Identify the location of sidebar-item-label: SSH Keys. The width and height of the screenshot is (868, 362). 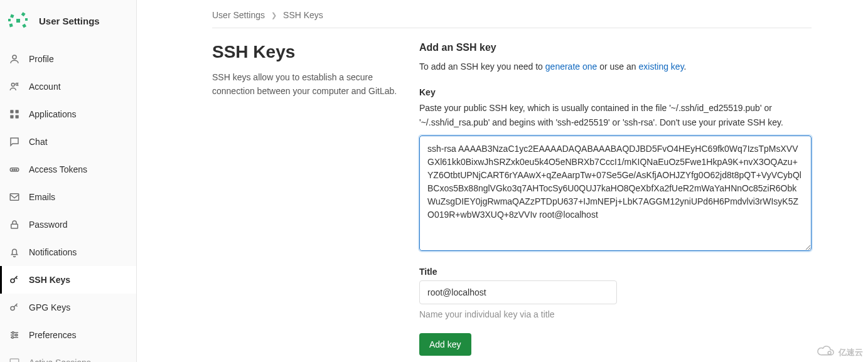
(50, 280).